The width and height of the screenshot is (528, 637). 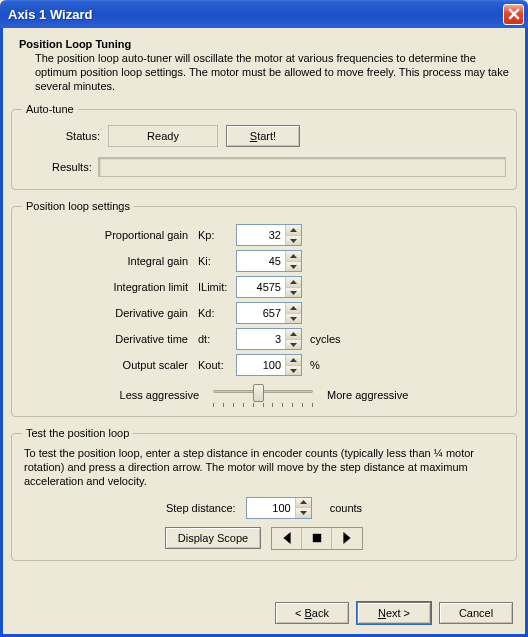 I want to click on status-box: Ready, so click(x=163, y=136).